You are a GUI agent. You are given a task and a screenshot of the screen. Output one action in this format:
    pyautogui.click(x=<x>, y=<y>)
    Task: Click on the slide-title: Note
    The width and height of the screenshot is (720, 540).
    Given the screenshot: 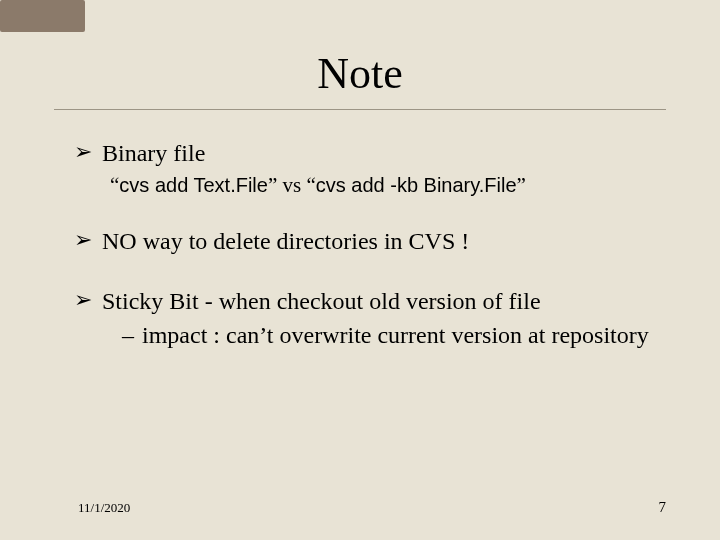 What is the action you would take?
    pyautogui.click(x=360, y=74)
    